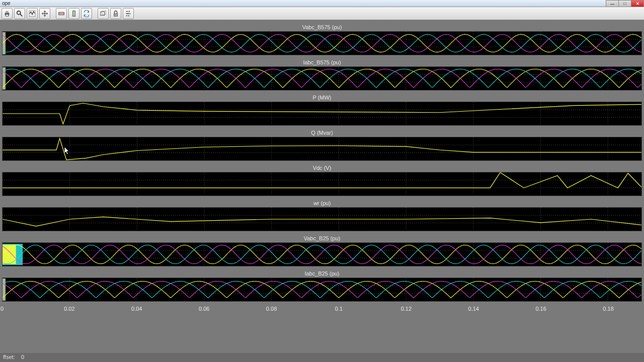 Image resolution: width=644 pixels, height=362 pixels. I want to click on plot-title-vdc: Vdc (V), so click(322, 168).